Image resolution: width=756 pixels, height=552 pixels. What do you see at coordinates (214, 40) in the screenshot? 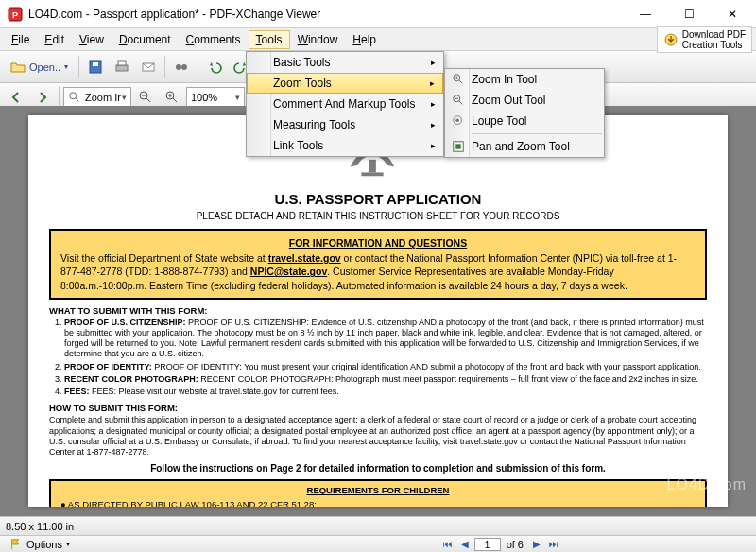
I see `menu-comments: Comments` at bounding box center [214, 40].